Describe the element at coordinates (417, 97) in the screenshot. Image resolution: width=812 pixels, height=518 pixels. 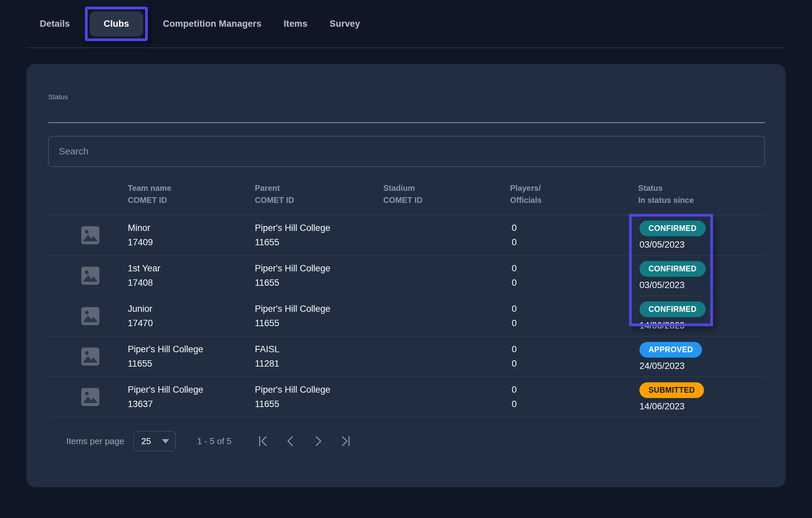
I see `status-filter-label: Status` at that location.